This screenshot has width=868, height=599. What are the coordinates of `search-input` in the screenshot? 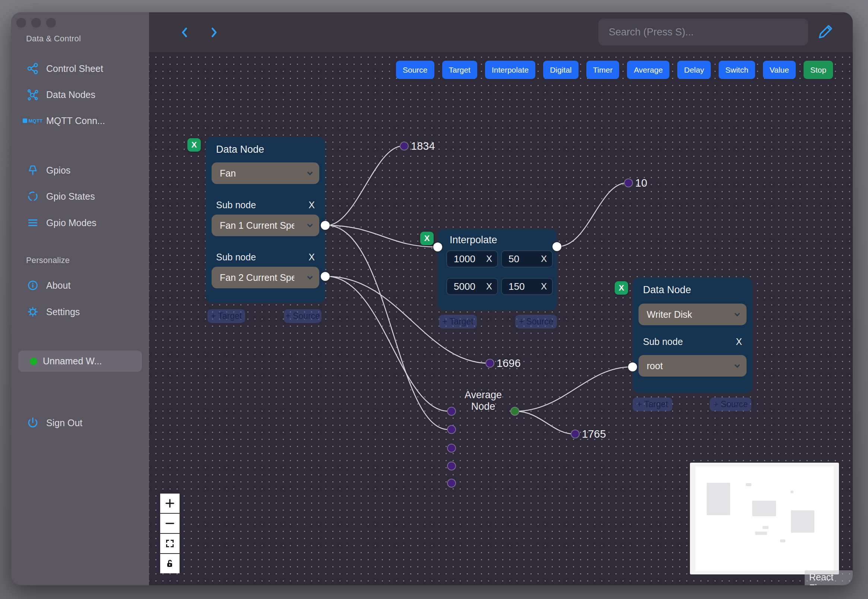 It's located at (703, 32).